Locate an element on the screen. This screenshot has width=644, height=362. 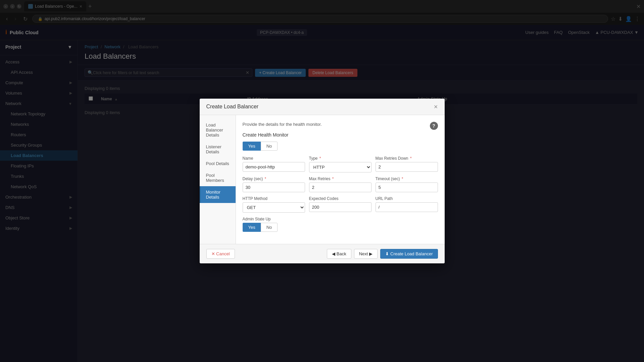
modal-sidebar-nav: Load Balancer Details Listener Details P… is located at coordinates (218, 179).